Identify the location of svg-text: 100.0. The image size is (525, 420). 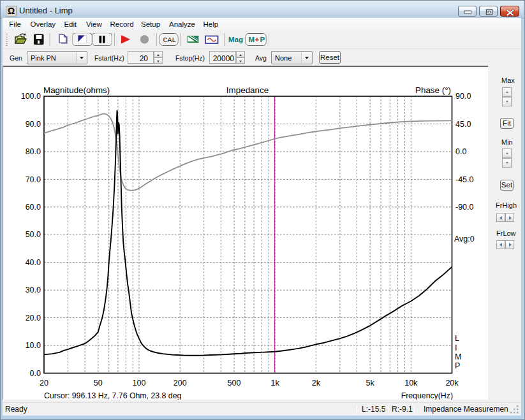
(31, 96).